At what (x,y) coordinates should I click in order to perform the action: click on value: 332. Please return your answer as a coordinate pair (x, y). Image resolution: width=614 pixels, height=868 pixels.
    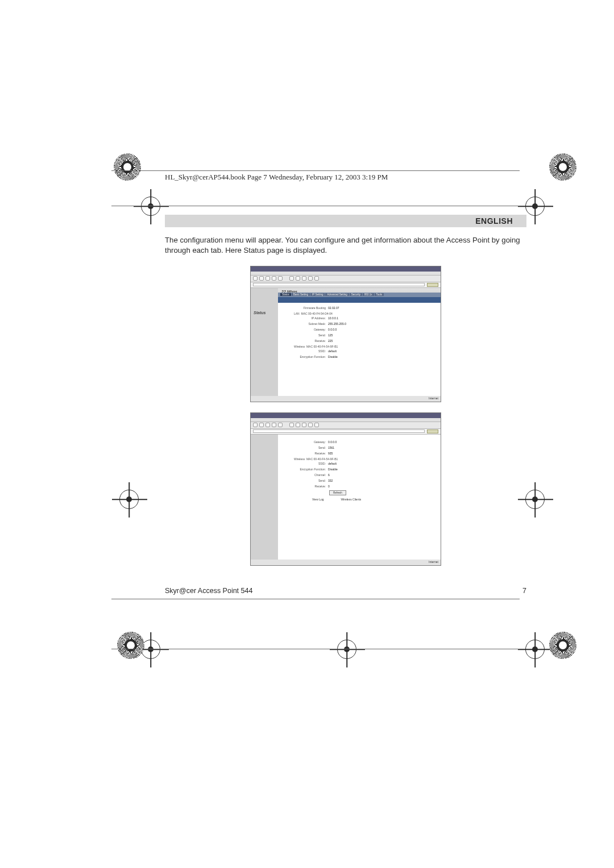
    Looking at the image, I should click on (330, 481).